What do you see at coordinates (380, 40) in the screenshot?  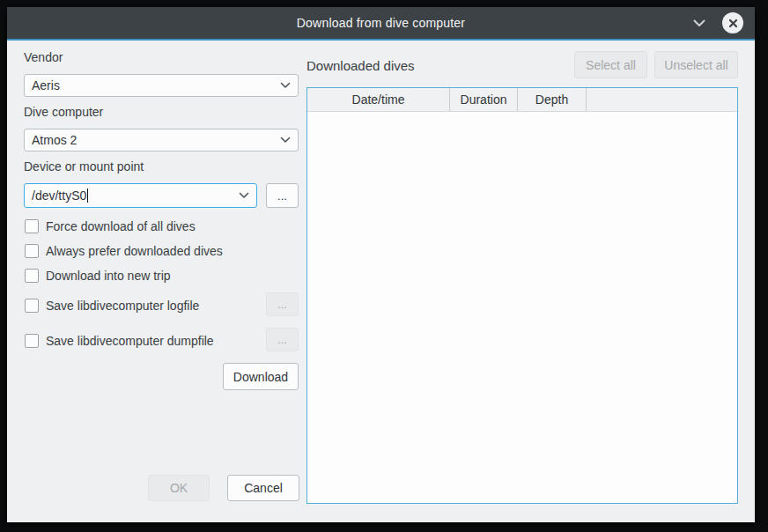 I see `titlebar-accent-line` at bounding box center [380, 40].